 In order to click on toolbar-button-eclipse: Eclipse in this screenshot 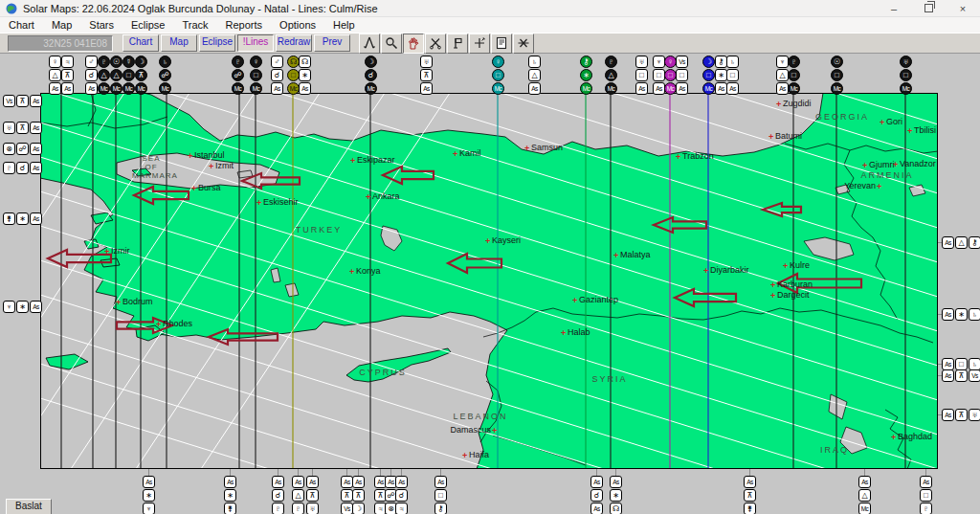, I will do `click(217, 43)`.